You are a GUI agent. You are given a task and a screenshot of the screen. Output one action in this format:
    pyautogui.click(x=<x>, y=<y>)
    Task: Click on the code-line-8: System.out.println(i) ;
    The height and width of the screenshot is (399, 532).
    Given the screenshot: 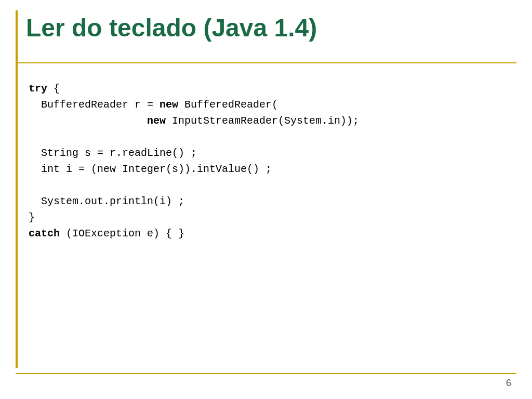 What is the action you would take?
    pyautogui.click(x=270, y=202)
    